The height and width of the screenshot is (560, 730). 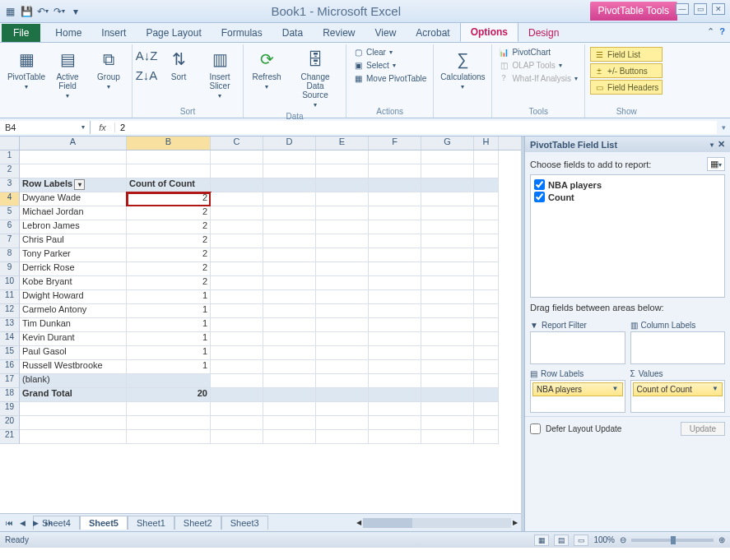 What do you see at coordinates (59, 12) in the screenshot?
I see `redo-icon: ↷▾` at bounding box center [59, 12].